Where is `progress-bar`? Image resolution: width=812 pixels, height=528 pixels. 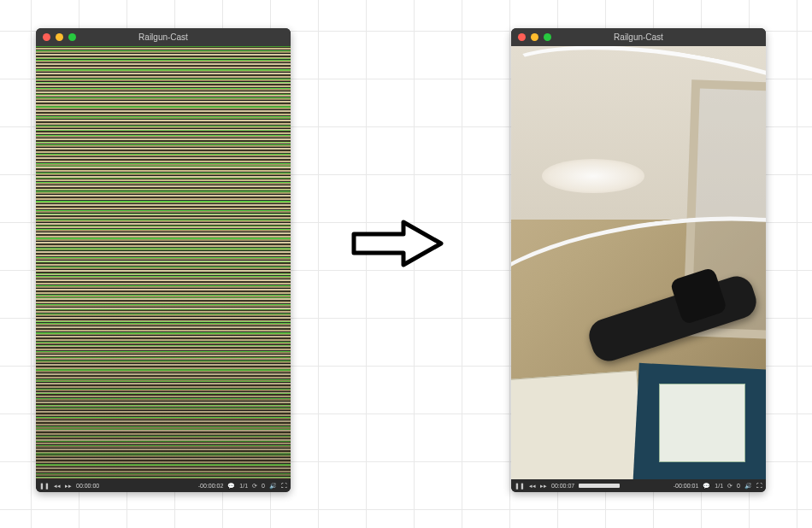
progress-bar is located at coordinates (599, 485).